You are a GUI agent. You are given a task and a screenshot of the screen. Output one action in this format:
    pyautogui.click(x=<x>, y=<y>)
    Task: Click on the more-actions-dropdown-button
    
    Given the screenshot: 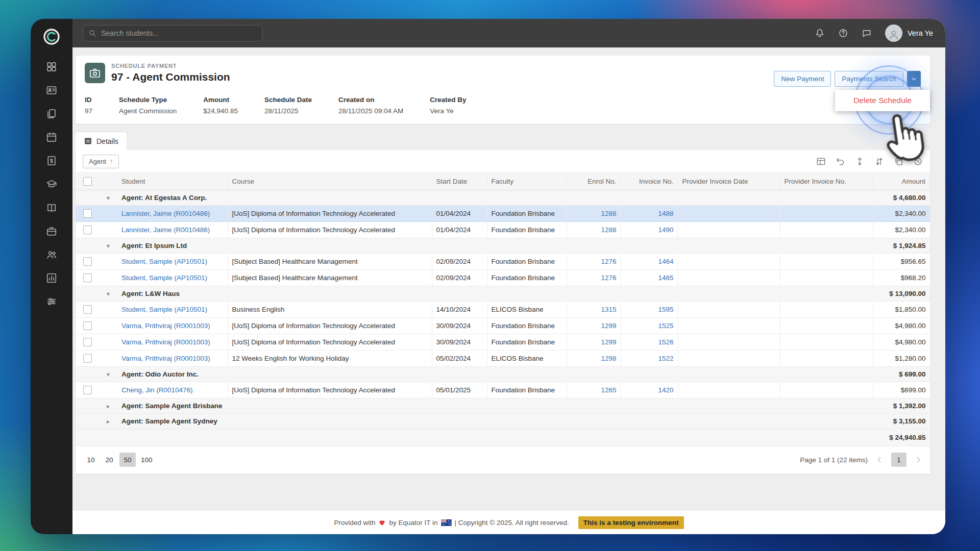 What is the action you would take?
    pyautogui.click(x=914, y=79)
    